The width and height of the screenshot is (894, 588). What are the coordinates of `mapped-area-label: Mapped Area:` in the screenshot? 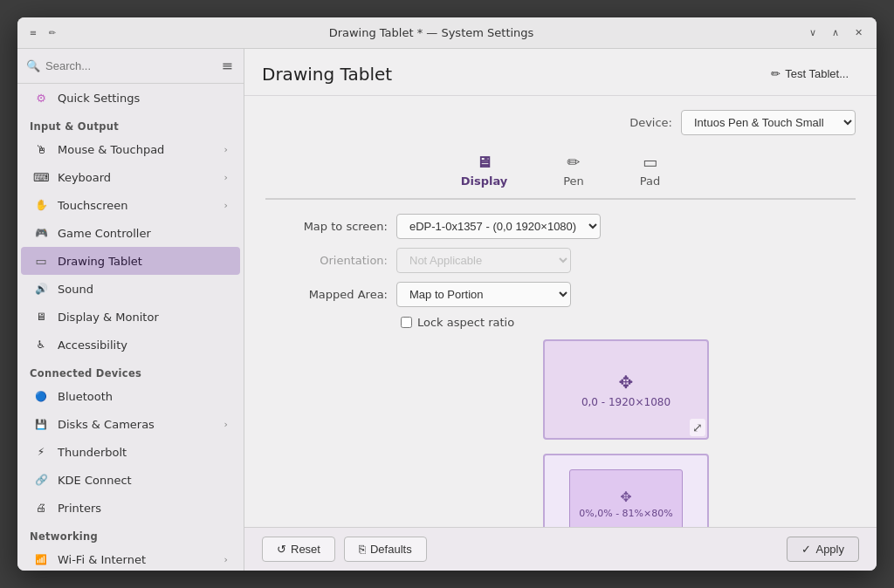 It's located at (327, 295).